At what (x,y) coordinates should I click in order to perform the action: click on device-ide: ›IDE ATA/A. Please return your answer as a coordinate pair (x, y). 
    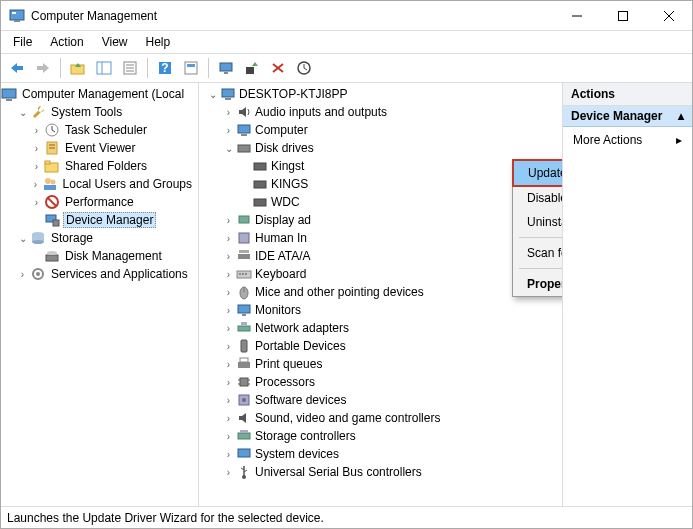
    Looking at the image, I should click on (380, 256).